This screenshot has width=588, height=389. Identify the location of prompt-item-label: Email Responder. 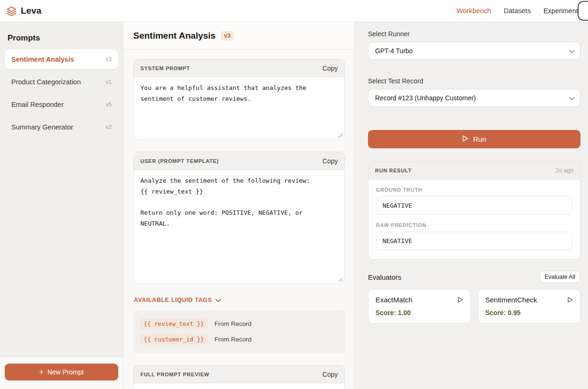
(38, 105).